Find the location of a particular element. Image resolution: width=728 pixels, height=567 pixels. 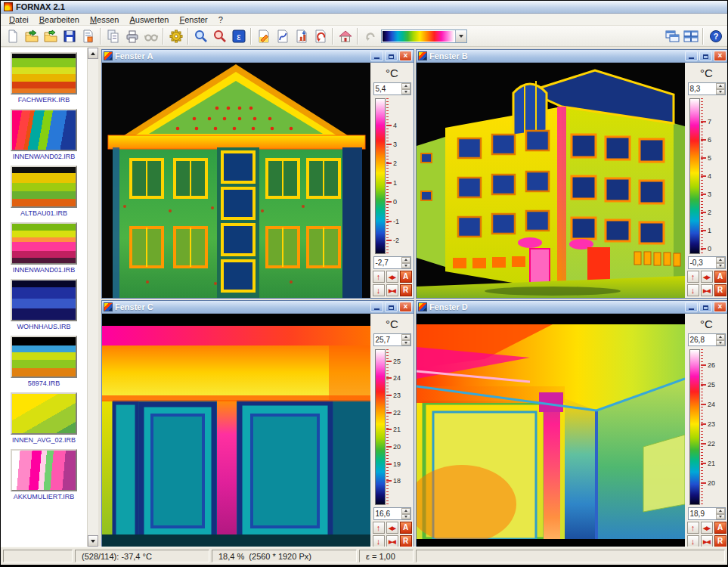

menu-bearbeiten: Bearbeiten is located at coordinates (59, 20).